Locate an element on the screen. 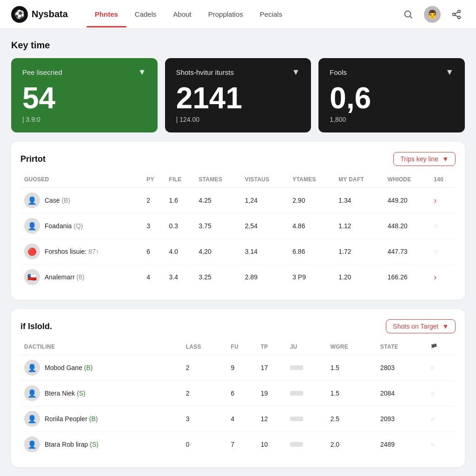 This screenshot has width=476, height=476. player-cell-3: 🇨🇱 Analemarr (8) is located at coordinates (82, 277).